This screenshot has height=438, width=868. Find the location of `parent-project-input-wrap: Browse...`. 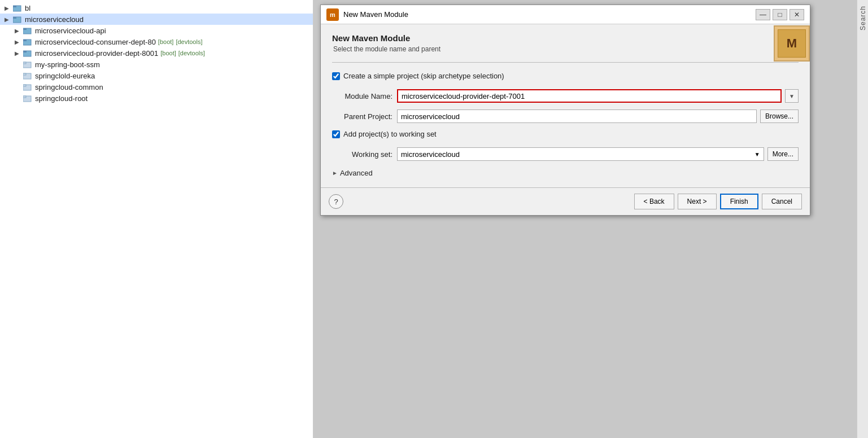

parent-project-input-wrap: Browse... is located at coordinates (597, 116).